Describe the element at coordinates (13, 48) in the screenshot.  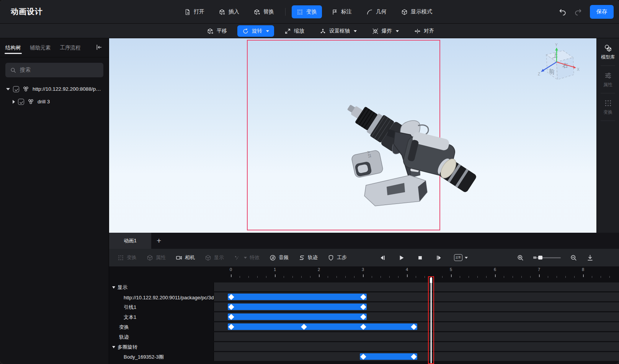
I see `sidebar-tab-structure: 结构树` at that location.